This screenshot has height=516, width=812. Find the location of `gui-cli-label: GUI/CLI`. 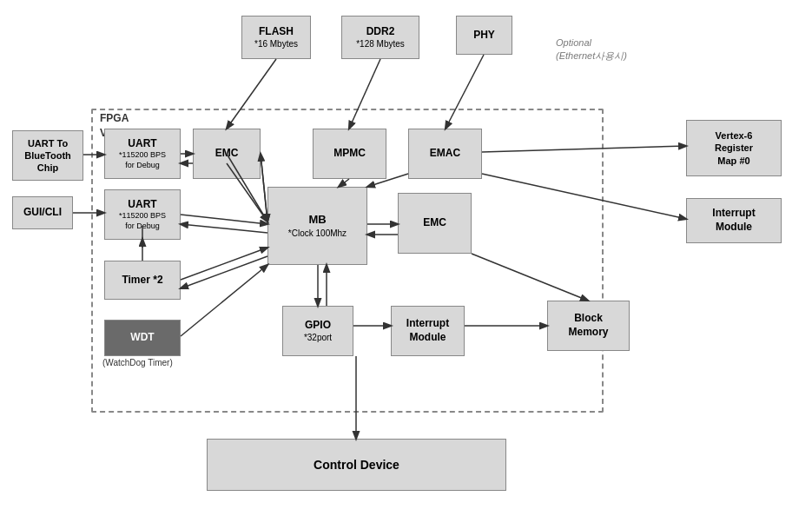

gui-cli-label: GUI/CLI is located at coordinates (43, 213).